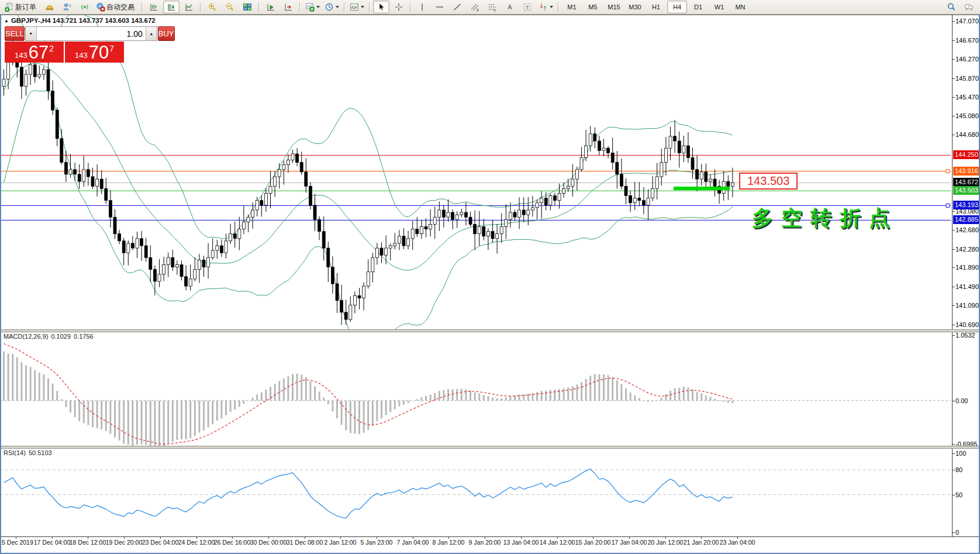 The width and height of the screenshot is (980, 554). Describe the element at coordinates (21, 55) in the screenshot. I see `sell-price-prefix: 143` at that location.